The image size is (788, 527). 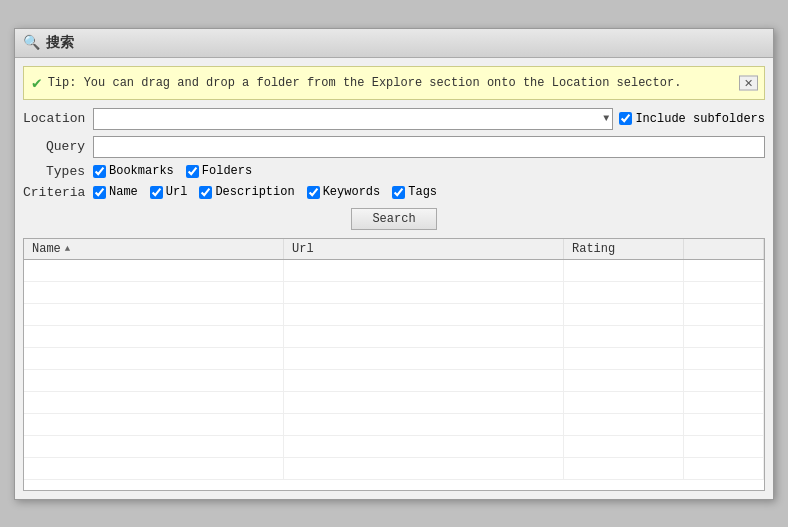 I want to click on url-column-label: Url, so click(x=303, y=249).